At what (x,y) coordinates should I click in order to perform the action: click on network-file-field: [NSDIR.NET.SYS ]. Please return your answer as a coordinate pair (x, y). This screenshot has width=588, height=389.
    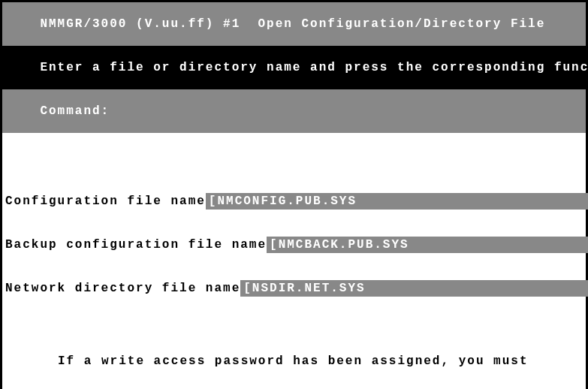
    Looking at the image, I should click on (415, 288).